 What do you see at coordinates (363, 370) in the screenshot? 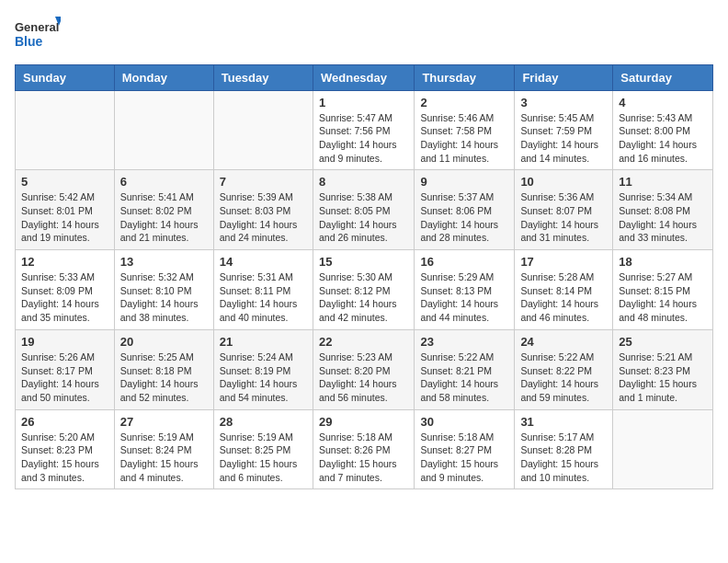
I see `calendar-cell: 22Sunrise: 5:23 AM Sunset: 8:20 PM Dayli…` at bounding box center [363, 370].